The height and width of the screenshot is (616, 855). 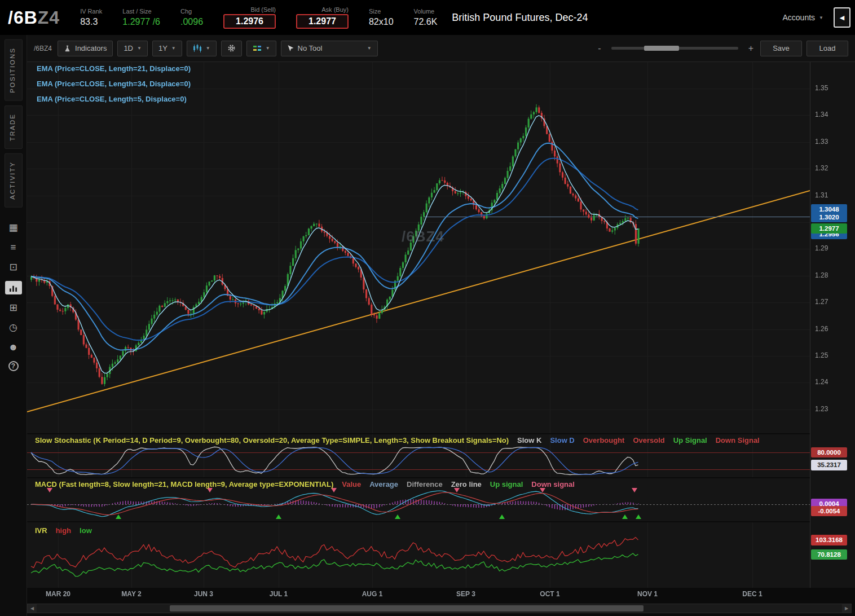 What do you see at coordinates (163, 49) in the screenshot?
I see `range-value: 1Y` at bounding box center [163, 49].